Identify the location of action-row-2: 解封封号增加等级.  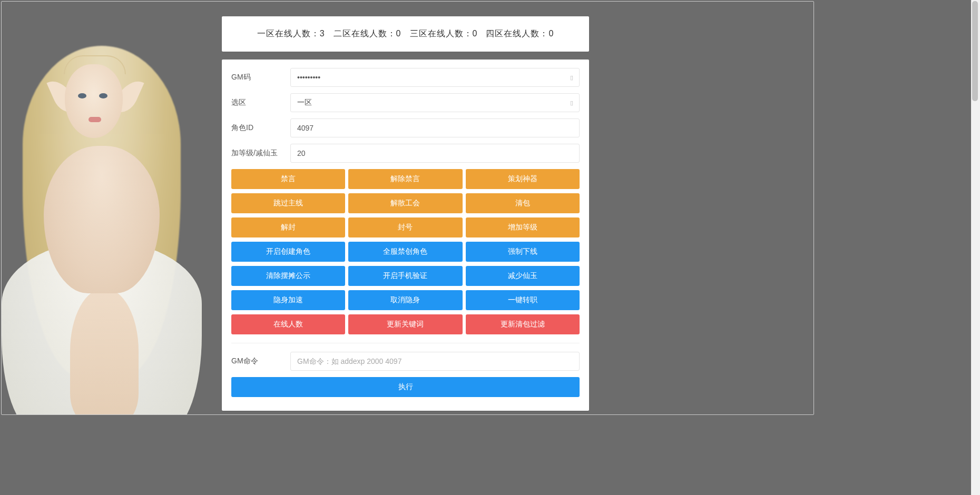
(406, 227).